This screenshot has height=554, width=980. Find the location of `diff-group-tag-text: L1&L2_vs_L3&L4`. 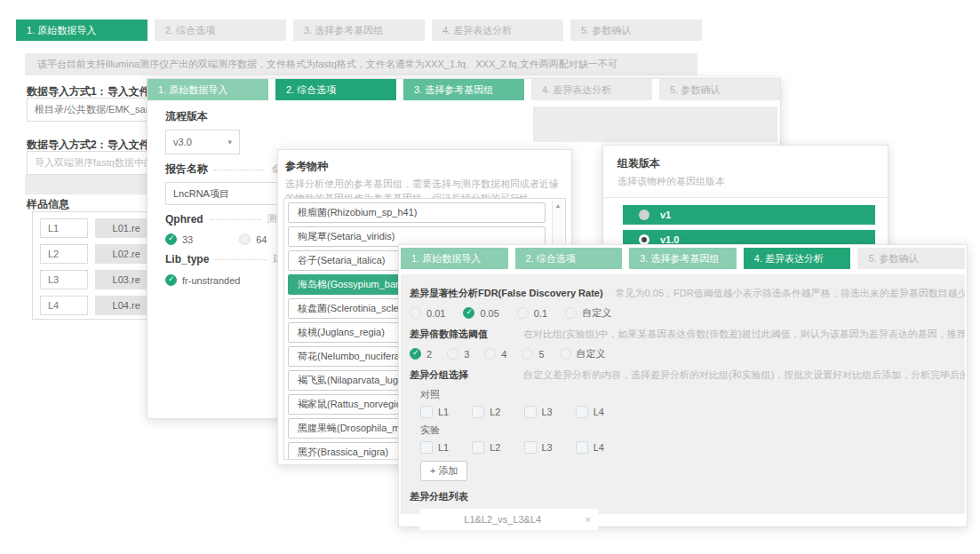

diff-group-tag-text: L1&L2_vs_L3&L4 is located at coordinates (503, 519).